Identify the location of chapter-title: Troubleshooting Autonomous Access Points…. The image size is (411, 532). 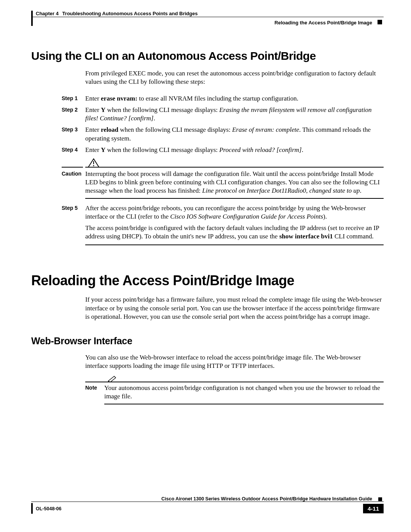
(130, 14).